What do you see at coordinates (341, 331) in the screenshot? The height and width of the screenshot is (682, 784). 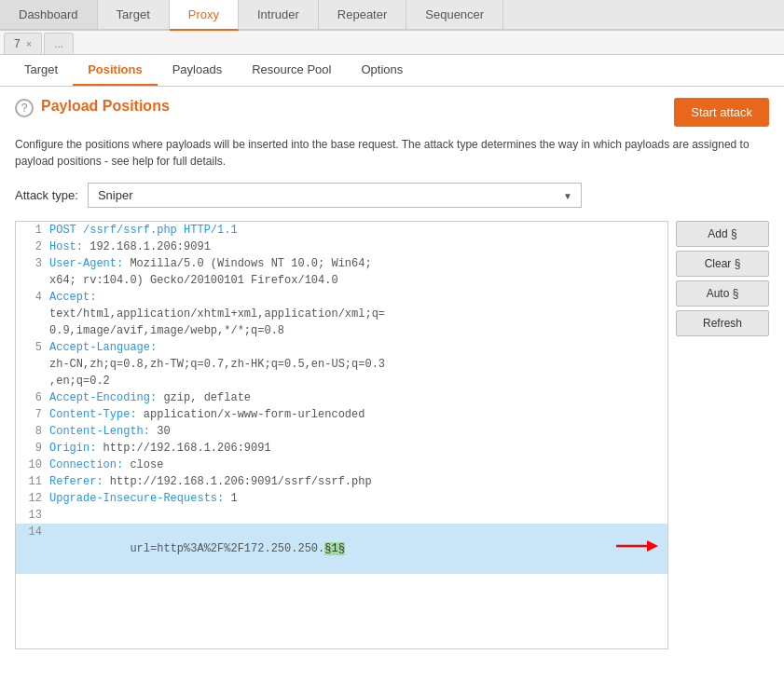 I see `table-row: 0.9,image/avif,image/webp,*/*;q=0.8` at bounding box center [341, 331].